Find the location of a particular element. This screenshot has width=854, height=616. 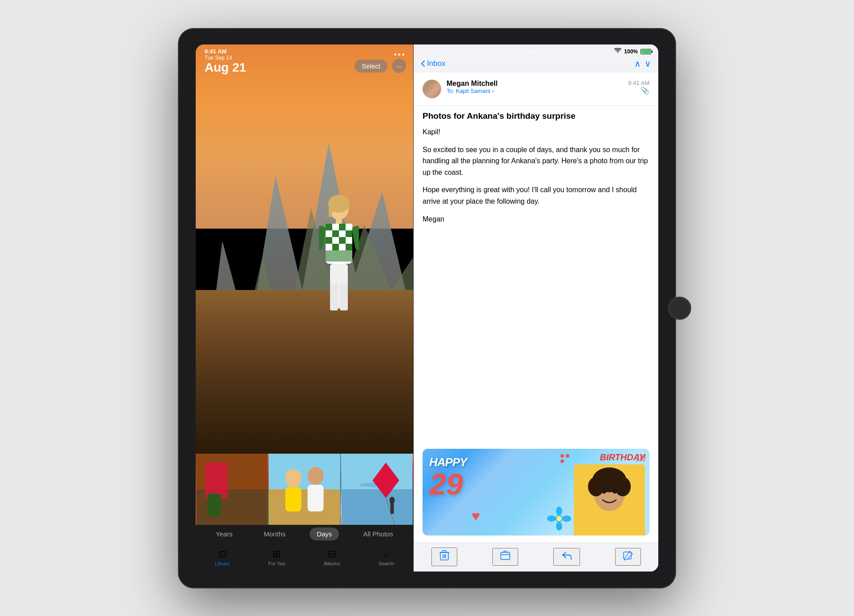

sender-details: Megan Mitchell To: Kapil Samant › is located at coordinates (472, 87).